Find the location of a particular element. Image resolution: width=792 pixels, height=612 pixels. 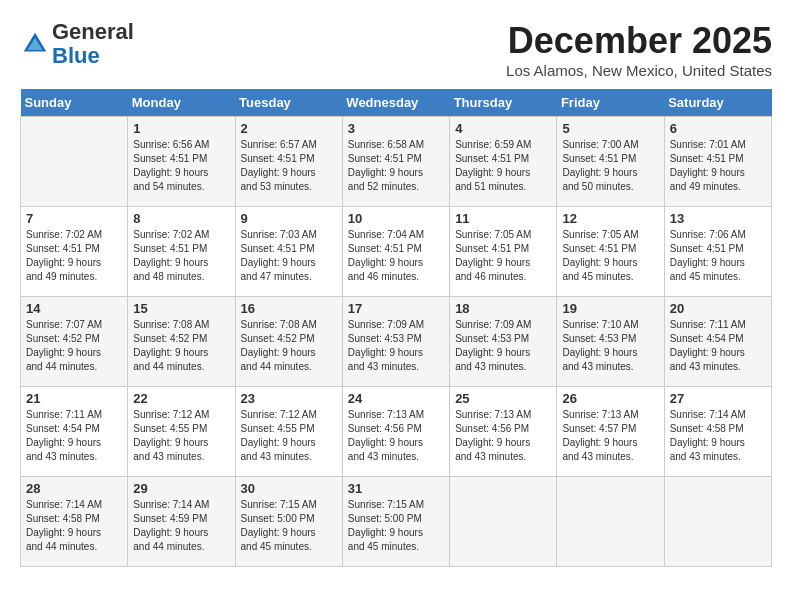

day-number: 27 is located at coordinates (718, 398).